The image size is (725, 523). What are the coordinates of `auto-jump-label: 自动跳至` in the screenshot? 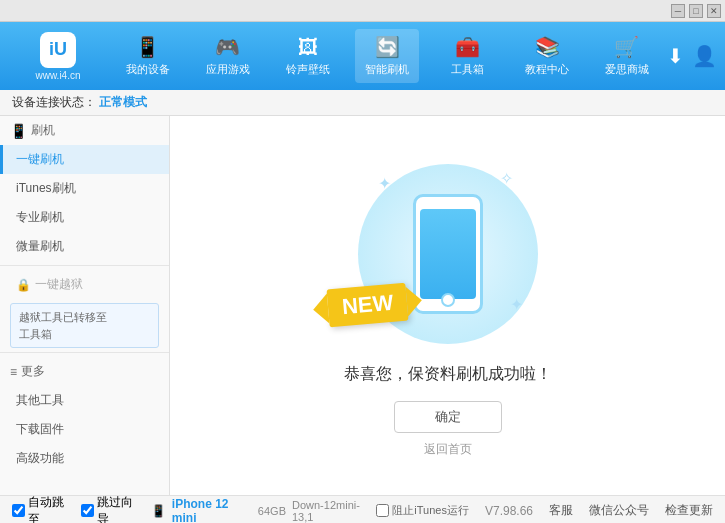 It's located at (50, 509).